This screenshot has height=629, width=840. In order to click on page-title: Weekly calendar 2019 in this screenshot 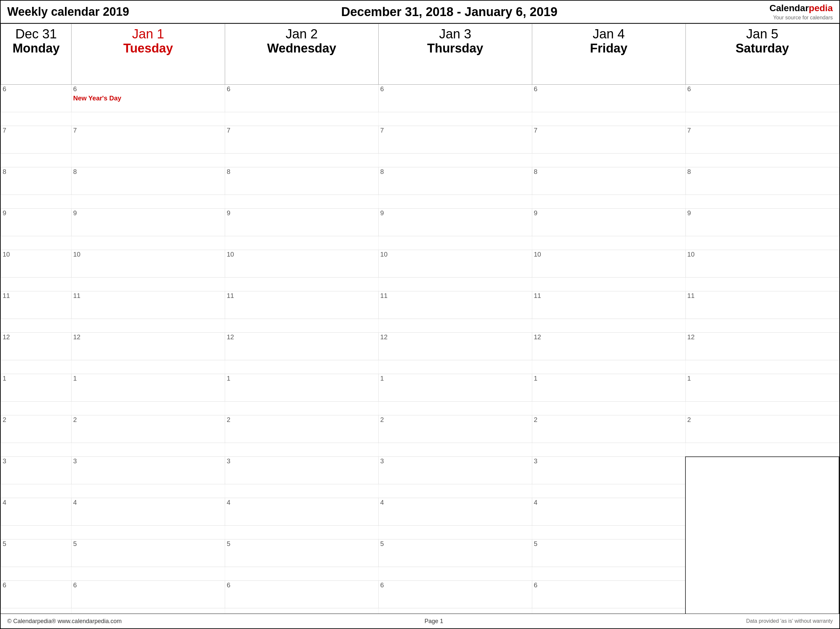, I will do `click(68, 12)`.